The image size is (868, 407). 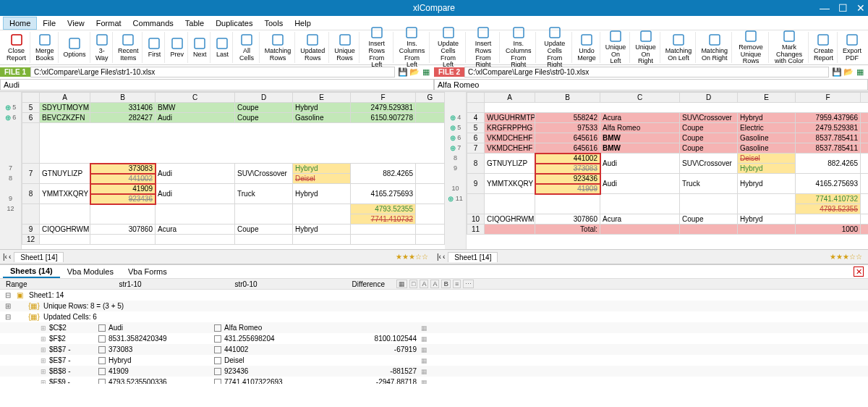 What do you see at coordinates (90, 272) in the screenshot?
I see `bottom-tab-vba-modules: Vba Modules` at bounding box center [90, 272].